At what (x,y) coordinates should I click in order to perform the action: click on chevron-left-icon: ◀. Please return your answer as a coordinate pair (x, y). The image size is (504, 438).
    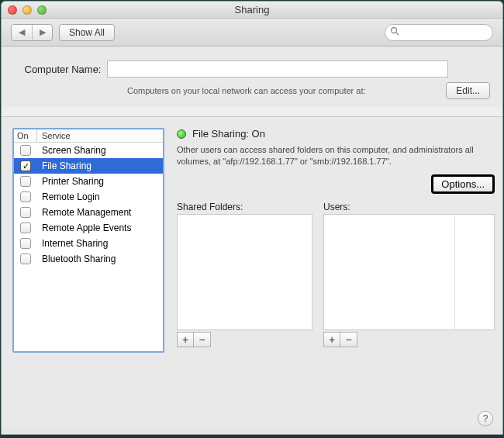
    Looking at the image, I should click on (22, 33).